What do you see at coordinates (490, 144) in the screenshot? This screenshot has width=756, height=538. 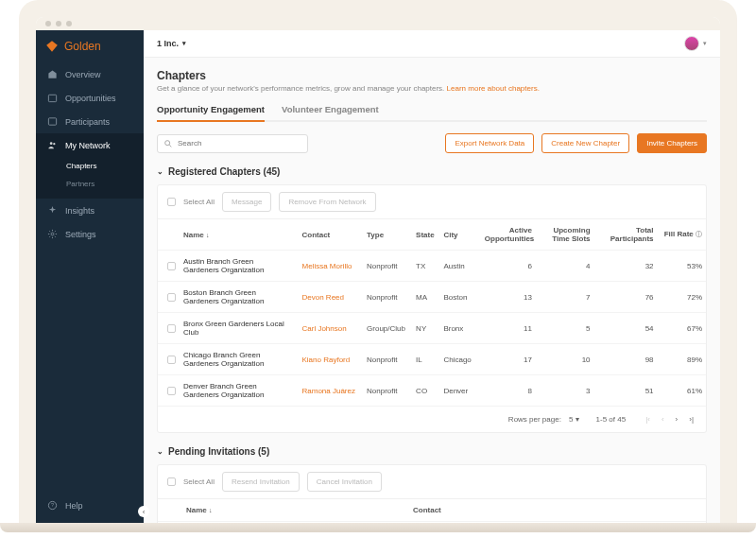 I see `export-button: Export Network Data` at bounding box center [490, 144].